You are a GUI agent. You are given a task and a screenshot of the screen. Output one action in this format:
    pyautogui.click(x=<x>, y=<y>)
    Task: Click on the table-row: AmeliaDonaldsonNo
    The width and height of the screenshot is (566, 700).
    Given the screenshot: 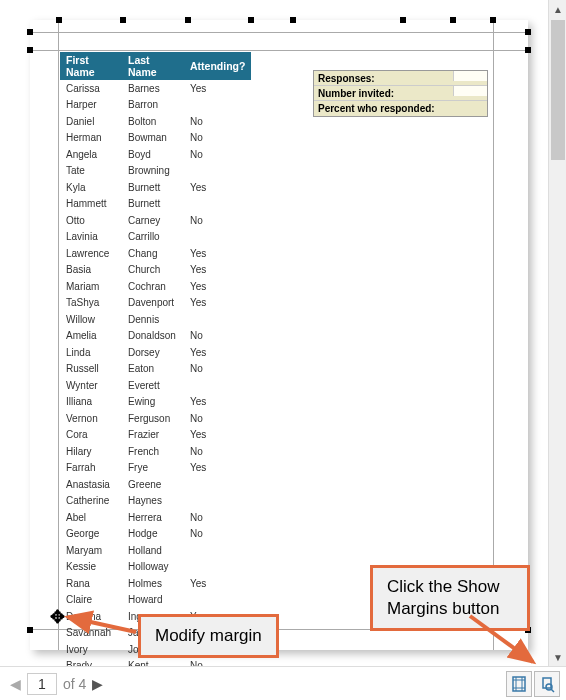 What is the action you would take?
    pyautogui.click(x=156, y=336)
    